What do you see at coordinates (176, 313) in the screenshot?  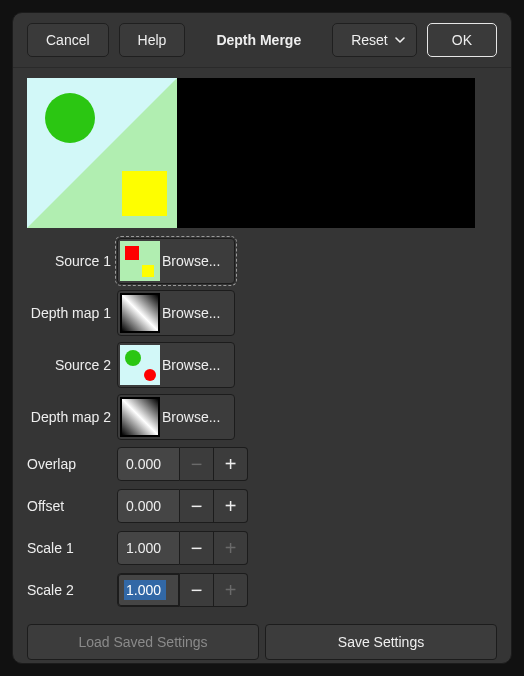 I see `depthmap1-picker: Browse...` at bounding box center [176, 313].